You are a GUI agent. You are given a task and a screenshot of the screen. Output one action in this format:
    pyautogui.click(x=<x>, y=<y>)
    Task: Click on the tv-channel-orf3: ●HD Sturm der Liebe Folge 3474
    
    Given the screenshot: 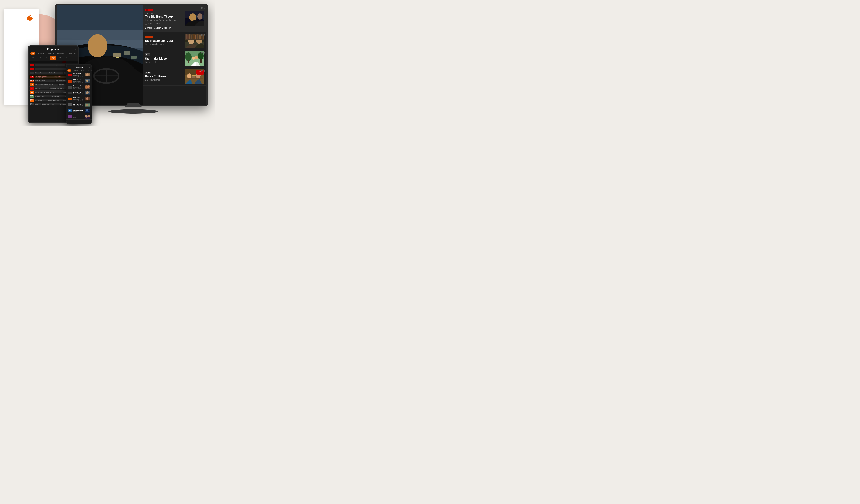 What is the action you would take?
    pyautogui.click(x=175, y=59)
    